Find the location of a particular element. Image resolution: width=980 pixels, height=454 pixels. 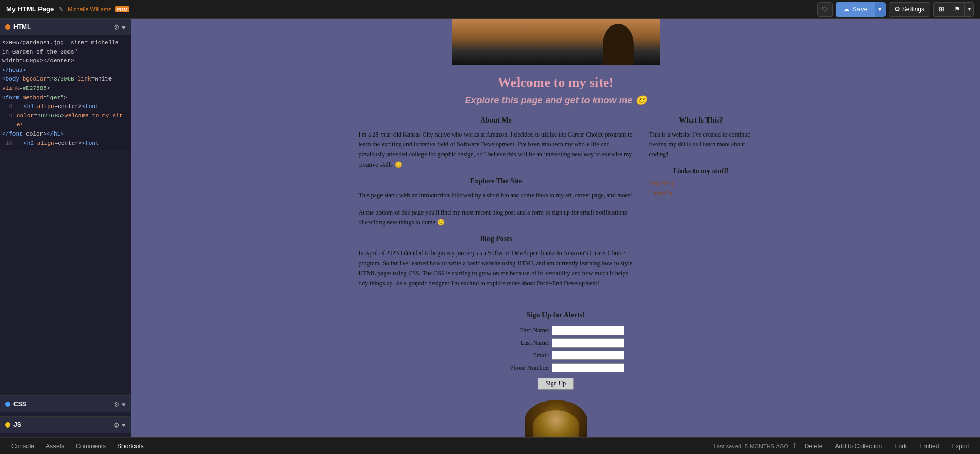

flag-button: ⚑ is located at coordinates (957, 9).